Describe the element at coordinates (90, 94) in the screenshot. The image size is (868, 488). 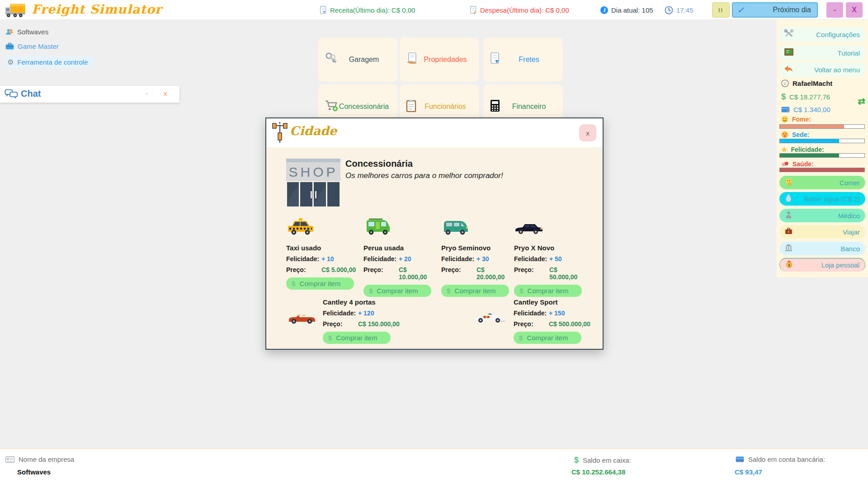
I see `chat-window: Chat - x` at that location.